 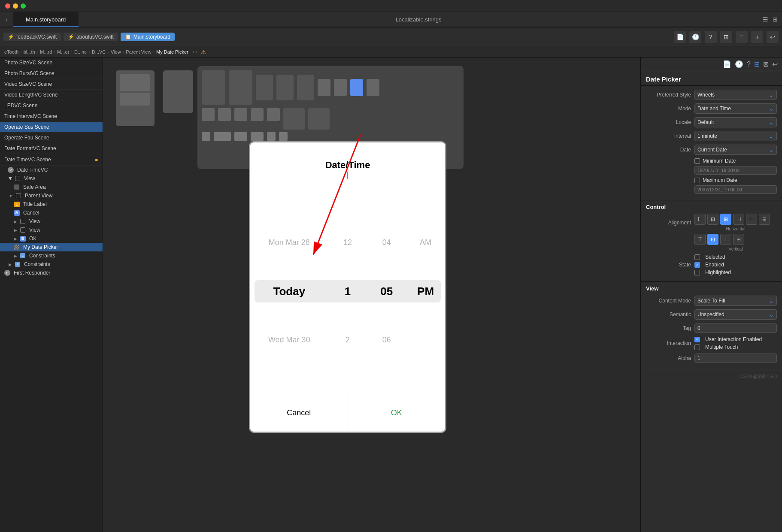 What do you see at coordinates (739, 64) in the screenshot?
I see `history-inspector-icon: 🕐` at bounding box center [739, 64].